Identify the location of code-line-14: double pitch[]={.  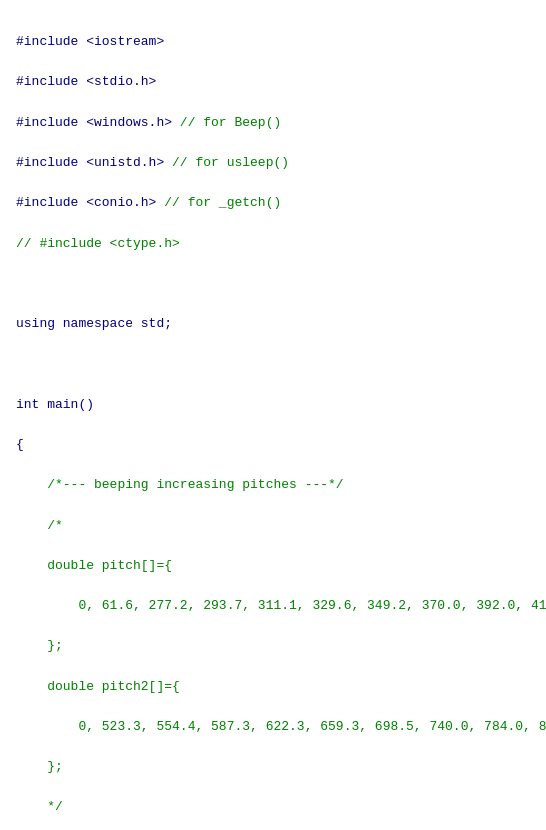
(273, 566).